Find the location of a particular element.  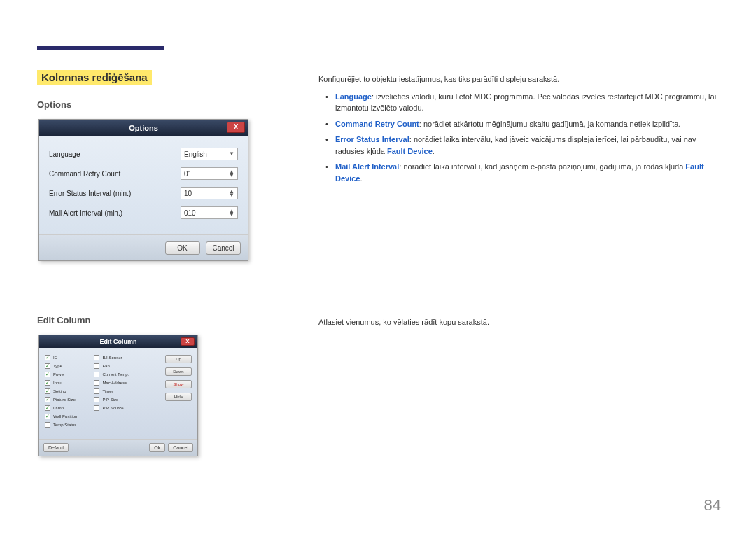

error-interval-value: 10 is located at coordinates (188, 193).